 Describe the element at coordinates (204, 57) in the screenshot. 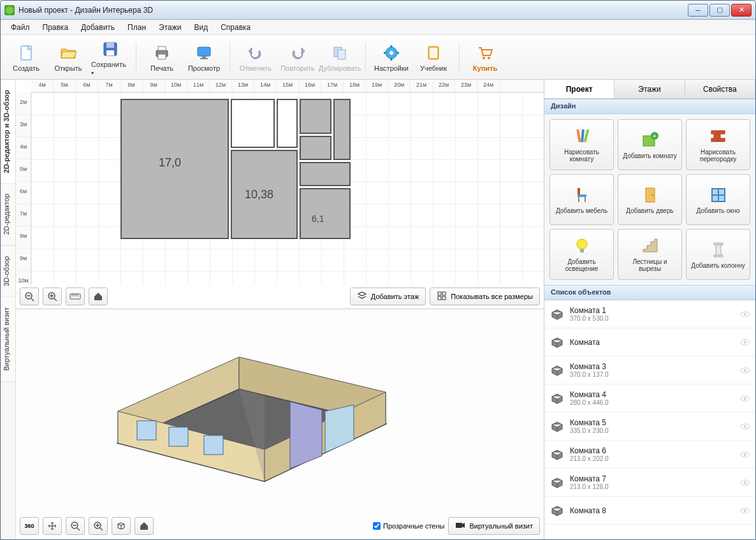

I see `preview-button: Просмотр` at that location.